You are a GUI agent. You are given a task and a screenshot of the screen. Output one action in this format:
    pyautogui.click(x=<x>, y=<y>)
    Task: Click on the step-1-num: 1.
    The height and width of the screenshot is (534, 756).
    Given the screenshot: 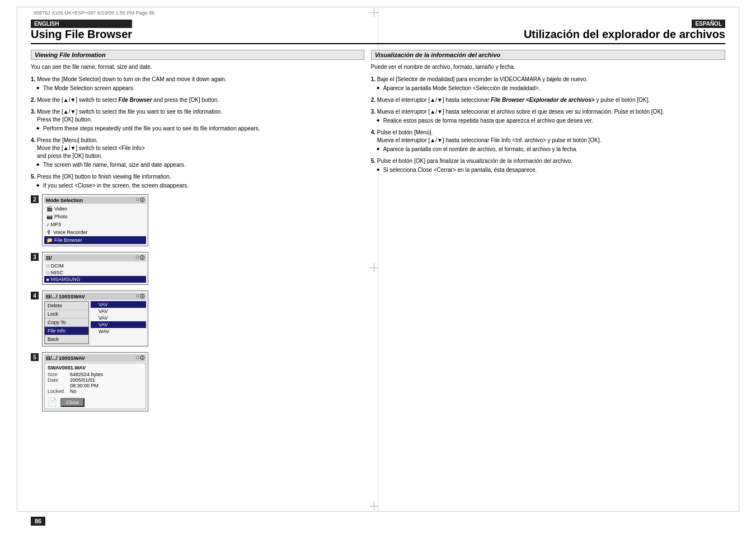 What is the action you would take?
    pyautogui.click(x=33, y=79)
    